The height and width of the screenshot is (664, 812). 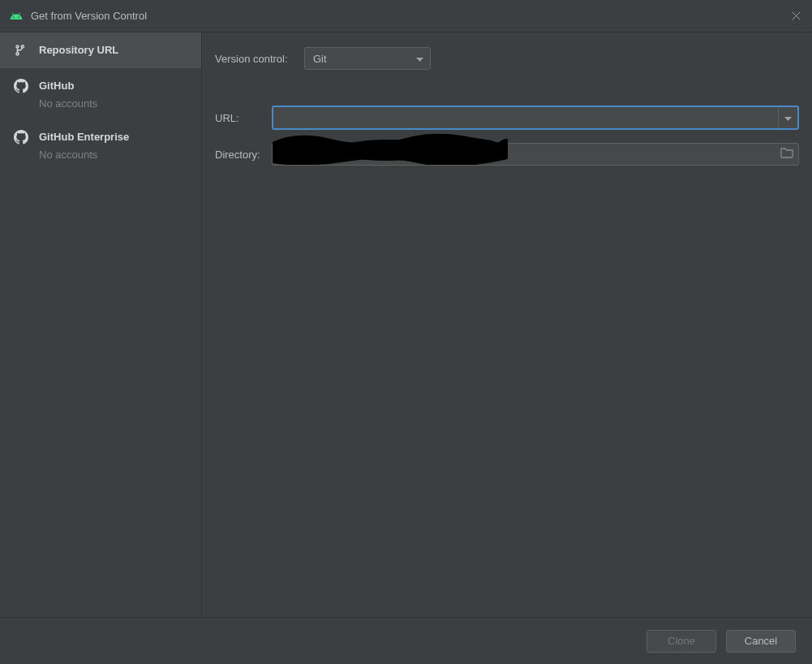 What do you see at coordinates (524, 154) in the screenshot?
I see `directory-input` at bounding box center [524, 154].